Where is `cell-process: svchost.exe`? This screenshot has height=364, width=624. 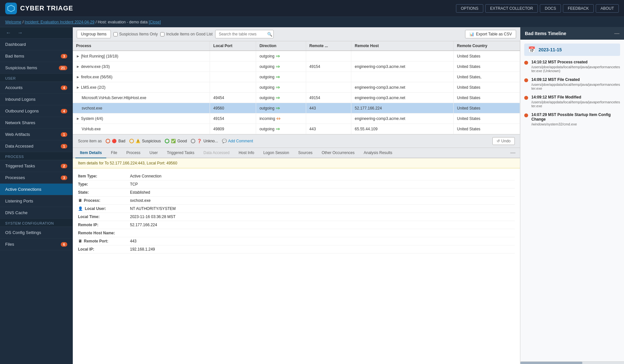
cell-process: svchost.exe is located at coordinates (141, 108).